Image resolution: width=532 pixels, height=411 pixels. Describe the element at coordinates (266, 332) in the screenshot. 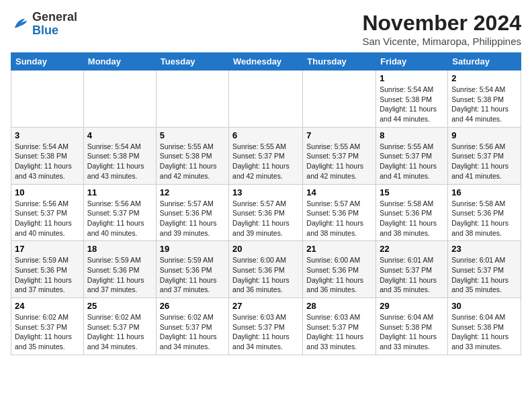

I see `day-info: Sunrise: 6:03 AM Sunset: 5:37 PM Dayligh…` at that location.